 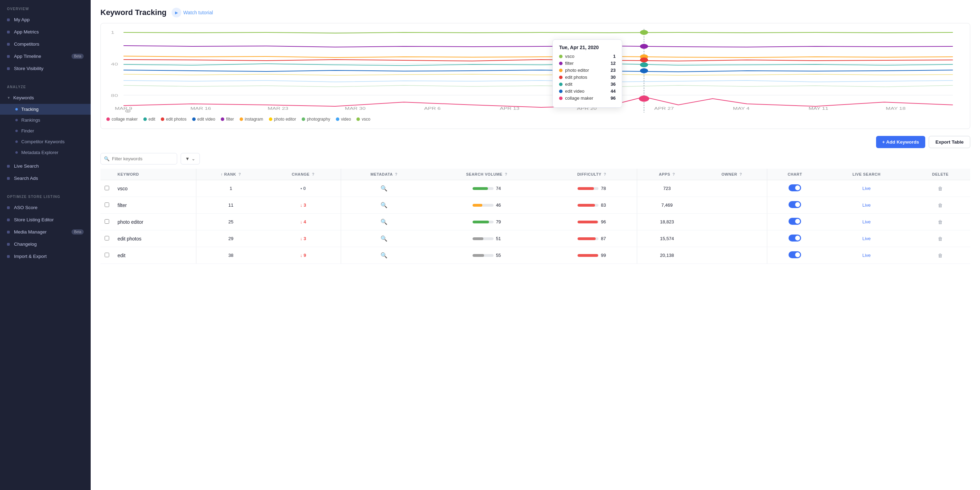 I want to click on app-timeline-badge: Beta, so click(x=78, y=56).